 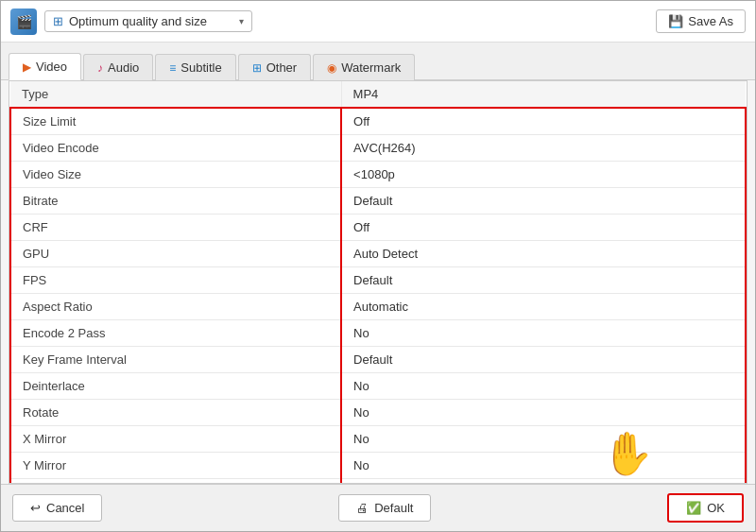 I want to click on watermark-tab-label: Watermark, so click(x=370, y=68).